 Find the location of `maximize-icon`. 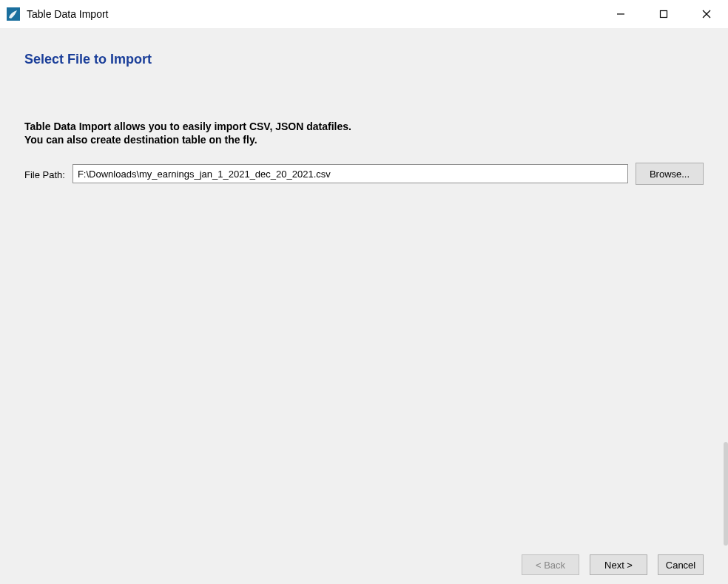

maximize-icon is located at coordinates (664, 14).